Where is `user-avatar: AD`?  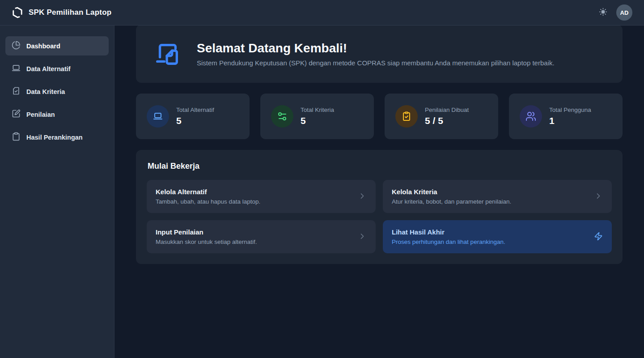 user-avatar: AD is located at coordinates (624, 13).